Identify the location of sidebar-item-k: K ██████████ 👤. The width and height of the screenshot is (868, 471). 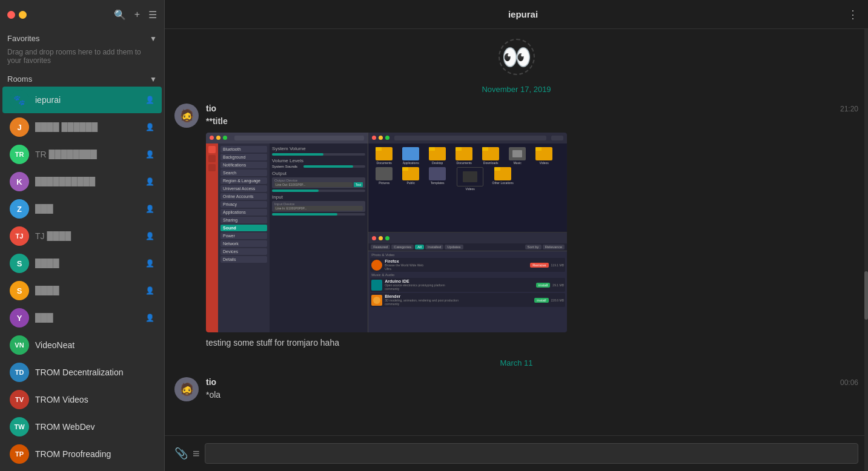
(82, 182).